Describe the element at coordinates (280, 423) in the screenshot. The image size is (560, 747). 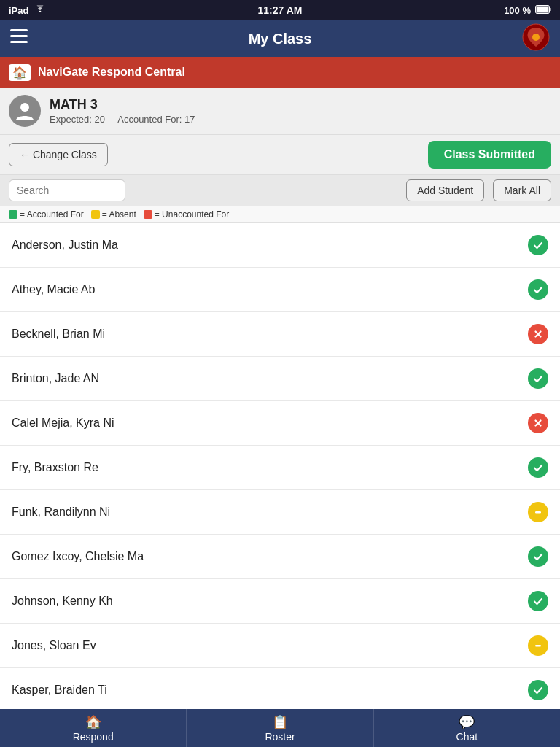
I see `table-row: Calel Mejia, Kyra Ni` at that location.